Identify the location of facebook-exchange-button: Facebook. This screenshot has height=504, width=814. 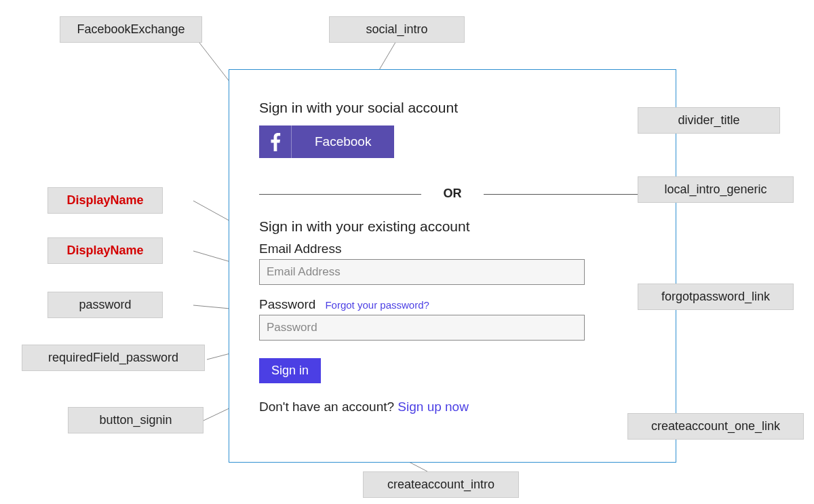
(327, 142).